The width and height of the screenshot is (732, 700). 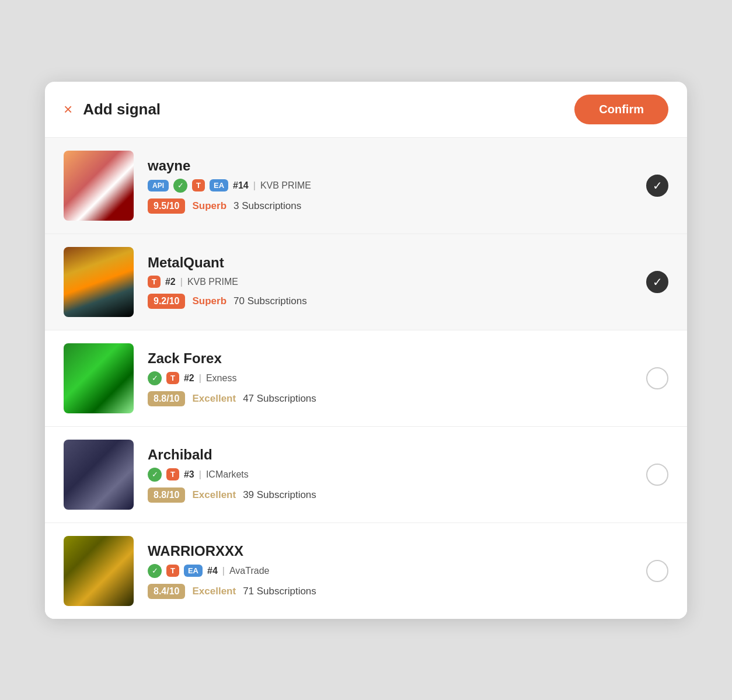 What do you see at coordinates (390, 166) in the screenshot?
I see `signal-name-wayne: wayne` at bounding box center [390, 166].